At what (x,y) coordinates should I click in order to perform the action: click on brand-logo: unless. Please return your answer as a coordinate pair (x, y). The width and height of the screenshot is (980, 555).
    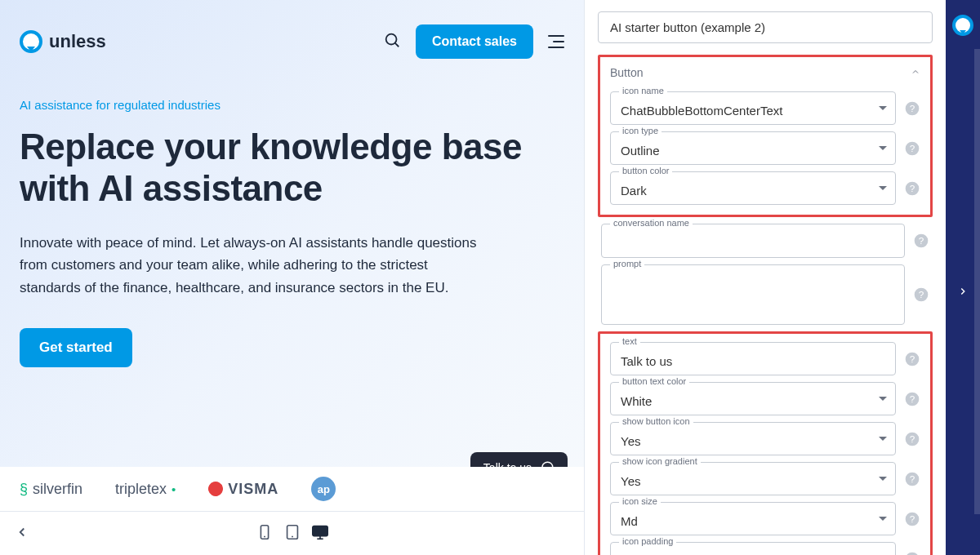
    Looking at the image, I should click on (63, 42).